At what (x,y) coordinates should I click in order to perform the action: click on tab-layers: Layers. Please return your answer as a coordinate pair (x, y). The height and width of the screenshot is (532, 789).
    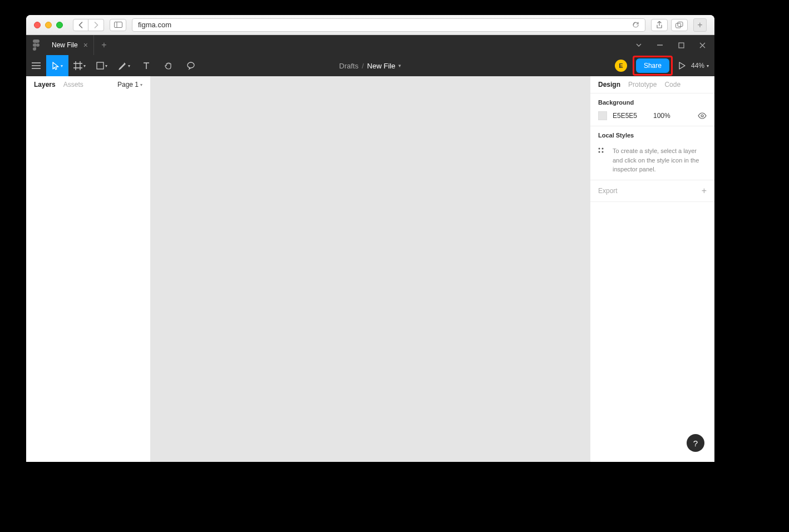
    Looking at the image, I should click on (45, 85).